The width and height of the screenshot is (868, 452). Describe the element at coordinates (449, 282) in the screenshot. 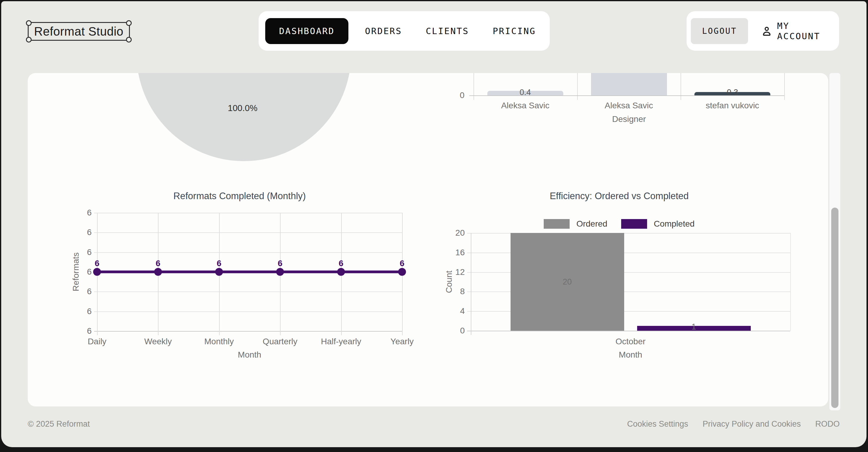

I see `efficiency-y-axis-title: Count` at that location.